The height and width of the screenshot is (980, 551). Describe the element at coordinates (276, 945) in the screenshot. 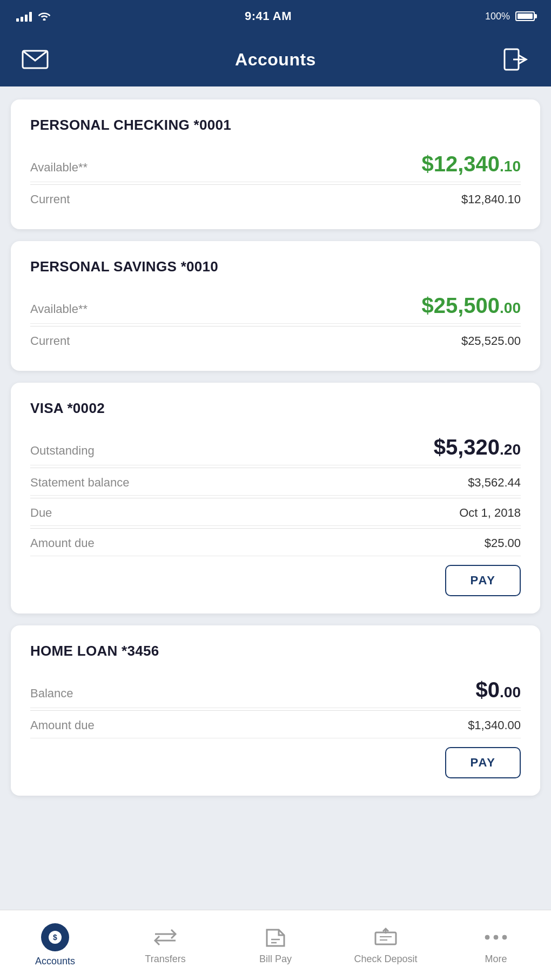

I see `nav-item-bill-pay: Bill Pay` at that location.